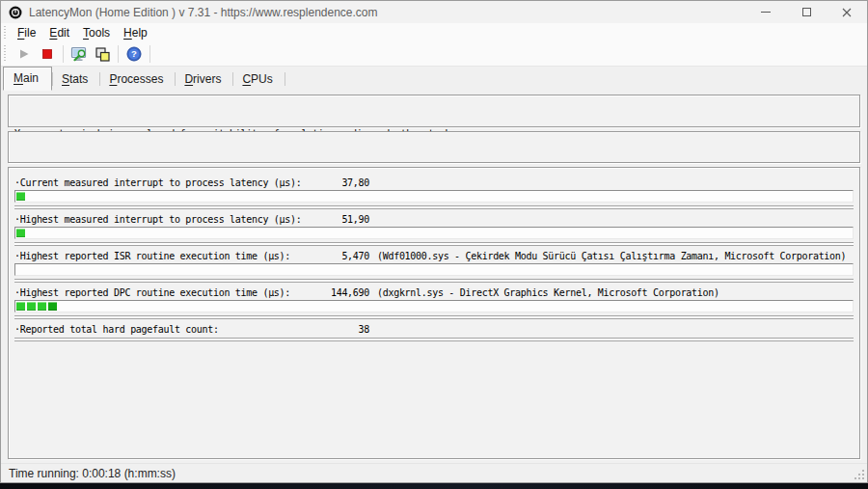  What do you see at coordinates (96, 33) in the screenshot?
I see `menu-tools: Tools` at bounding box center [96, 33].